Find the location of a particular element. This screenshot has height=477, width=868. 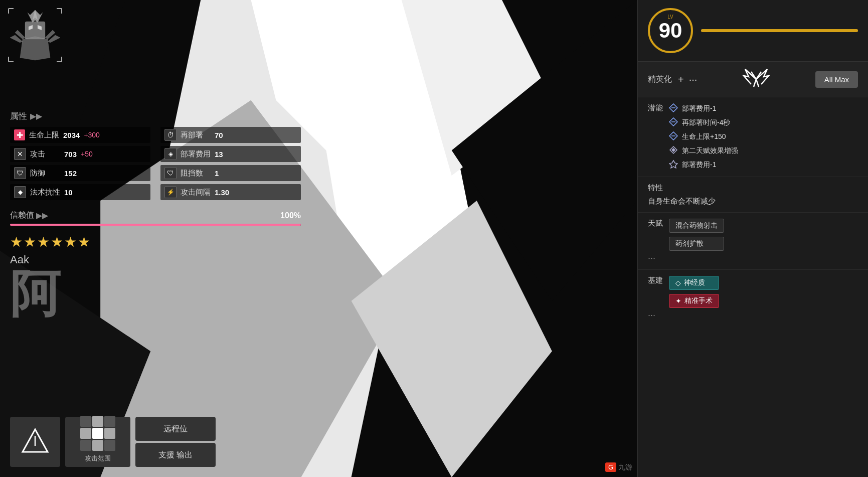

def-icon: 🛡 is located at coordinates (20, 173).